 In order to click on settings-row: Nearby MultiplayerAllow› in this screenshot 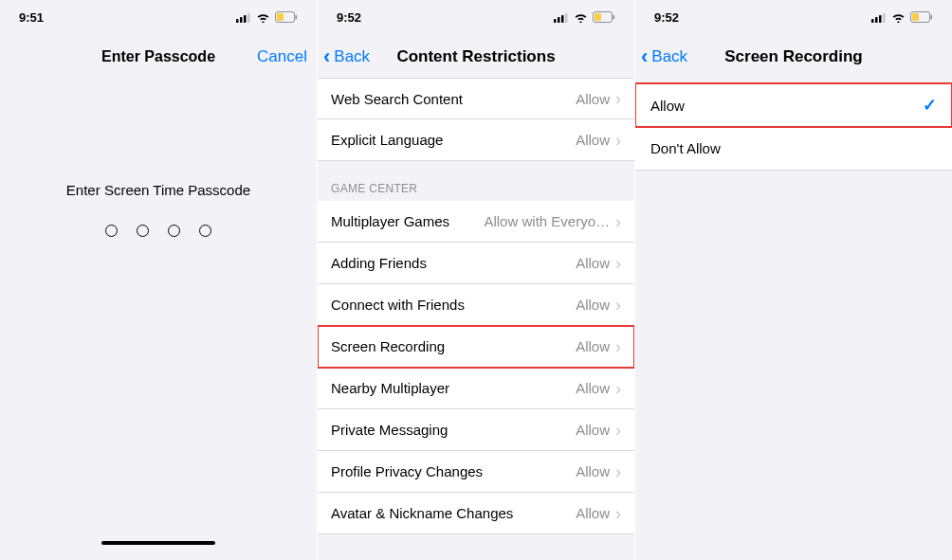, I will do `click(476, 388)`.